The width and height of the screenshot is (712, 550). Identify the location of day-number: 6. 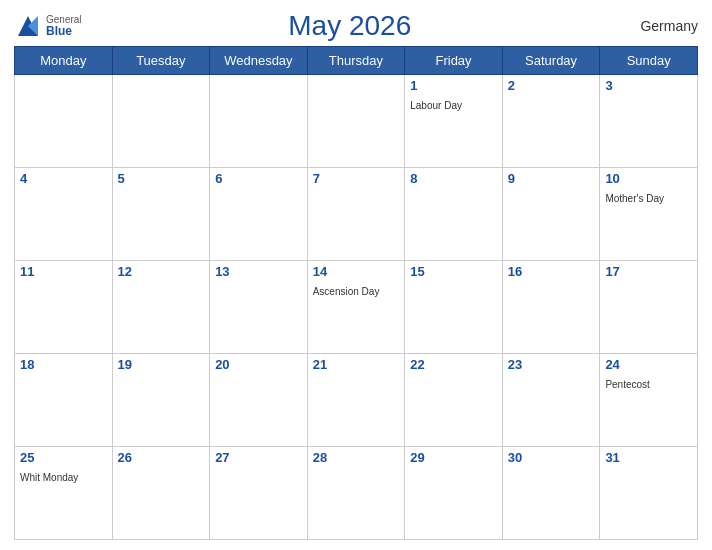
(258, 178).